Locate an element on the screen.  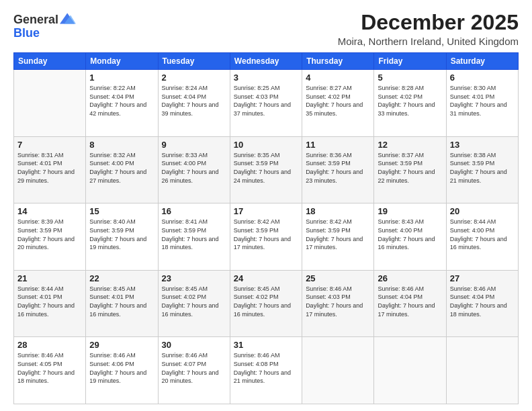
logo: General Blue is located at coordinates (44, 27).